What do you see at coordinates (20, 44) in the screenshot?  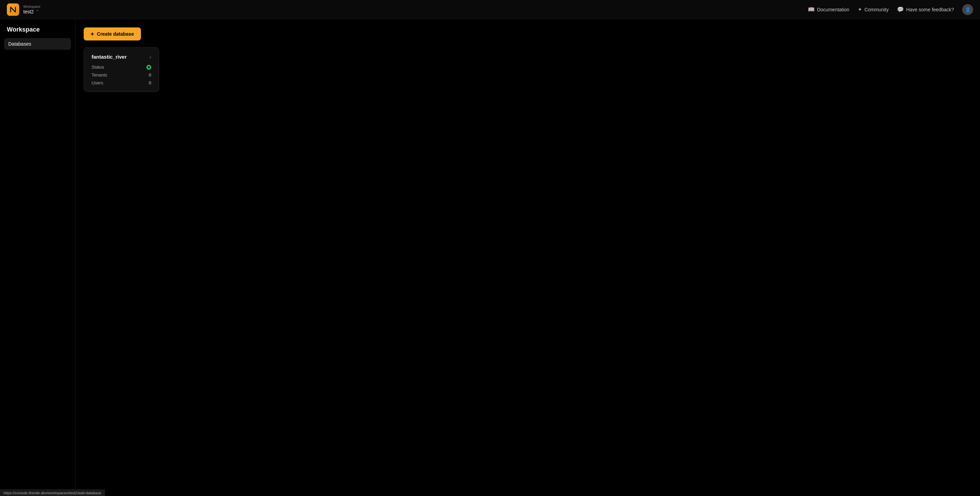 I see `sidebar-item-label: Databases` at bounding box center [20, 44].